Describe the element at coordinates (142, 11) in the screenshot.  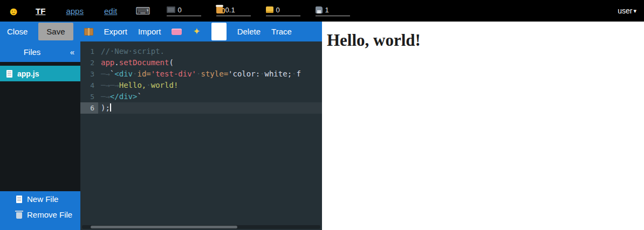
I see `keyboard-icon: ⌨` at that location.